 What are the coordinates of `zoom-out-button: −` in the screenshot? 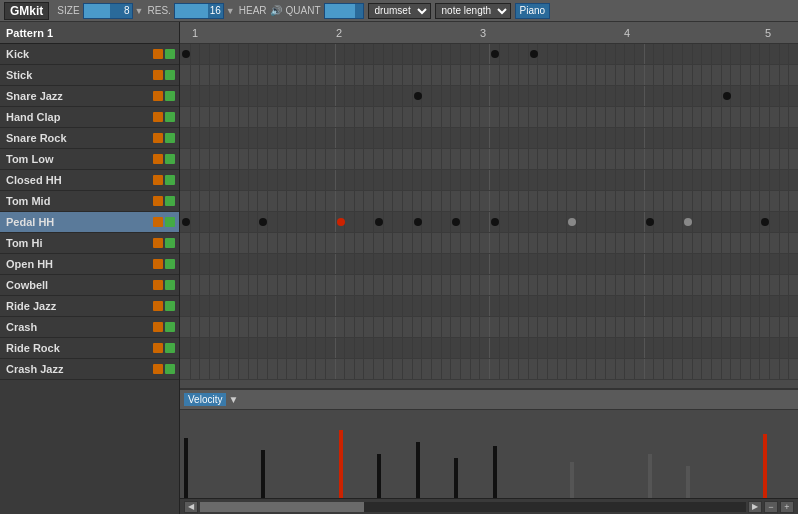 It's located at (771, 507).